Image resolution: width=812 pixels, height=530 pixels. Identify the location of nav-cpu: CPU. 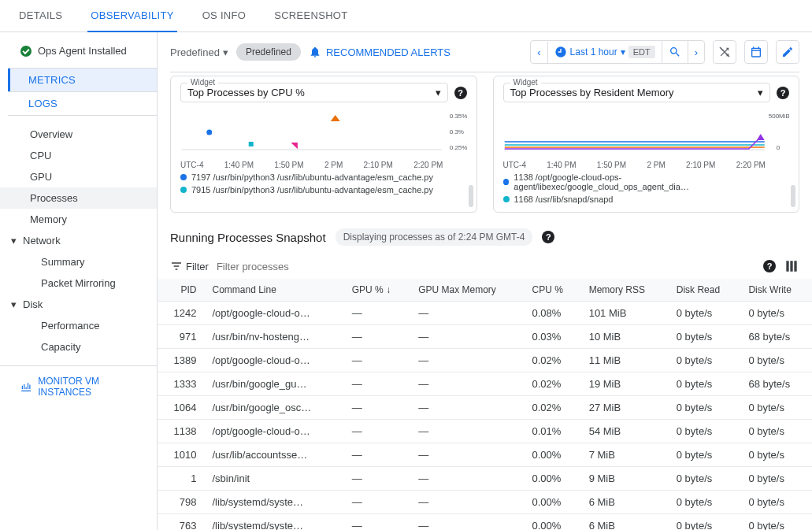
(79, 156).